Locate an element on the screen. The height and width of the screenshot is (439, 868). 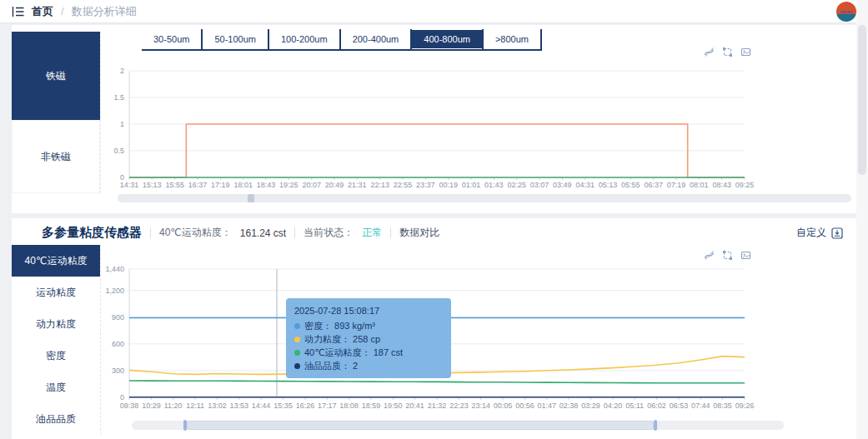
svg-text: 08:35 is located at coordinates (722, 406).